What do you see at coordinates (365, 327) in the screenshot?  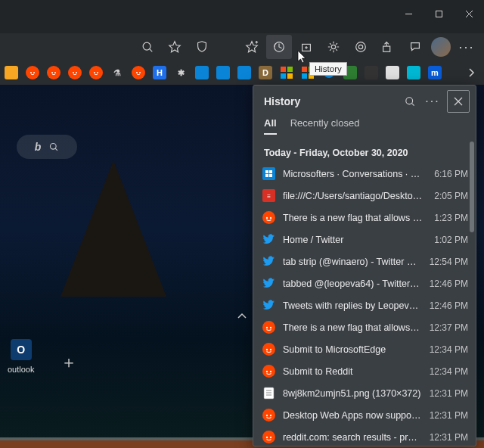 I see `history-entry: There is a new flag that allows d…12:37 …` at bounding box center [365, 327].